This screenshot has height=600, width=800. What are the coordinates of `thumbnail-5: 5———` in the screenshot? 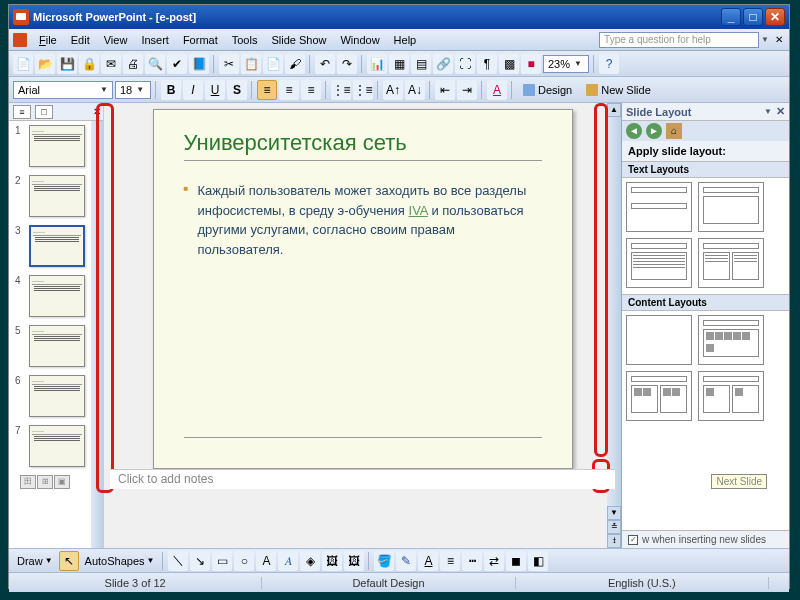 It's located at (50, 346).